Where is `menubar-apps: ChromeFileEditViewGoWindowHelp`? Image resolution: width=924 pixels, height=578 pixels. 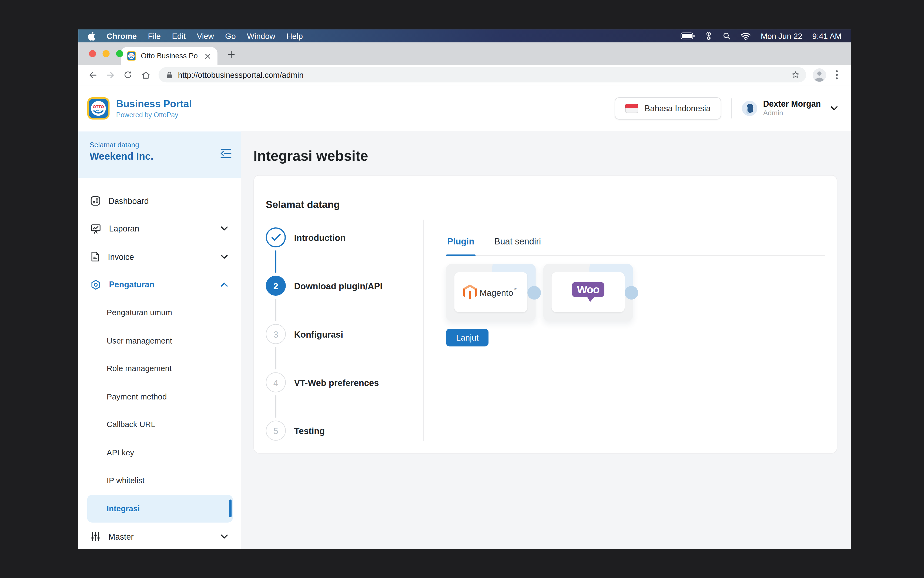
menubar-apps: ChromeFileEditViewGoWindowHelp is located at coordinates (205, 36).